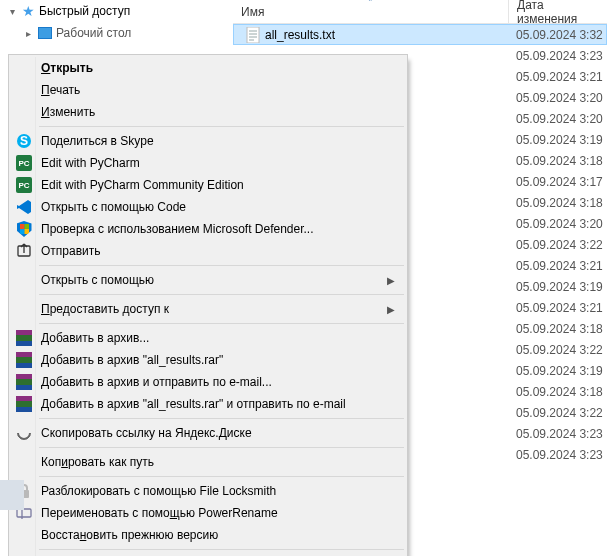 The height and width of the screenshot is (556, 607). What do you see at coordinates (218, 229) in the screenshot?
I see `menu-item-label: Проверка с использованием Microsoft Defe…` at bounding box center [218, 229].